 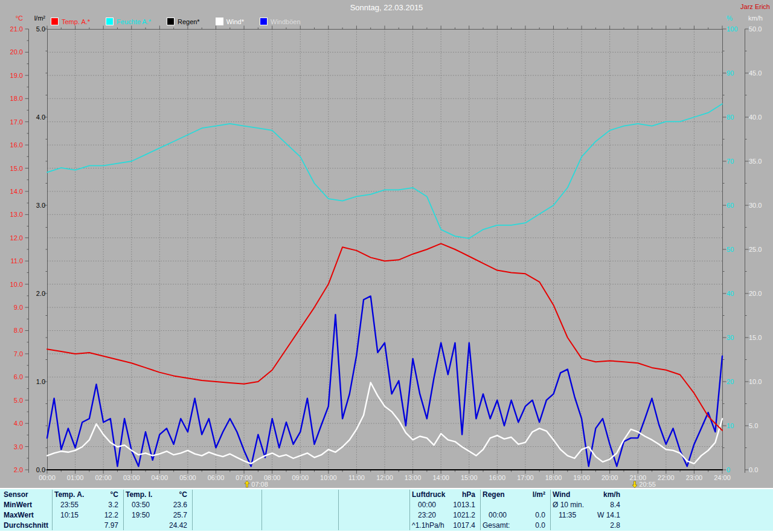 I want to click on time-tick-label: 18:00, so click(x=554, y=478).